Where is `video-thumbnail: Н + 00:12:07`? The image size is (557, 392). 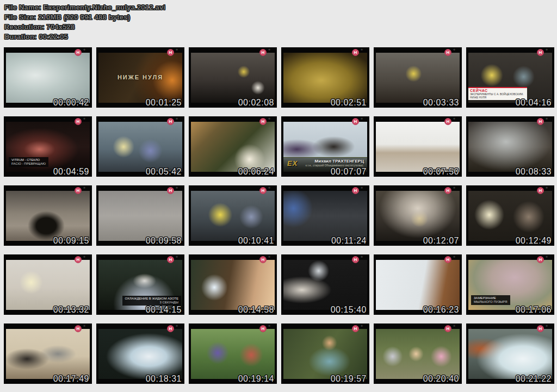 video-thumbnail: Н + 00:12:07 is located at coordinates (418, 215).